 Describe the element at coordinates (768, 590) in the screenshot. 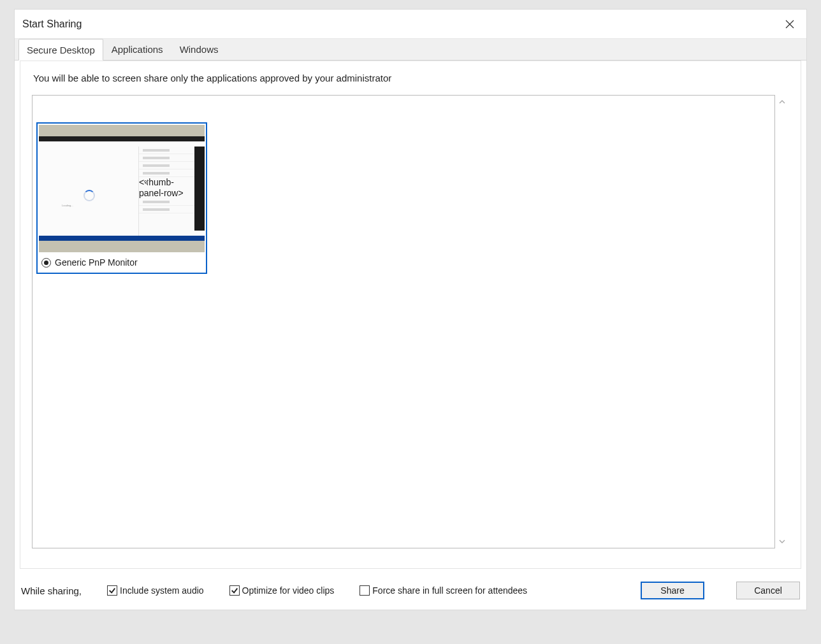

I see `cancel-button: Cancel` at that location.